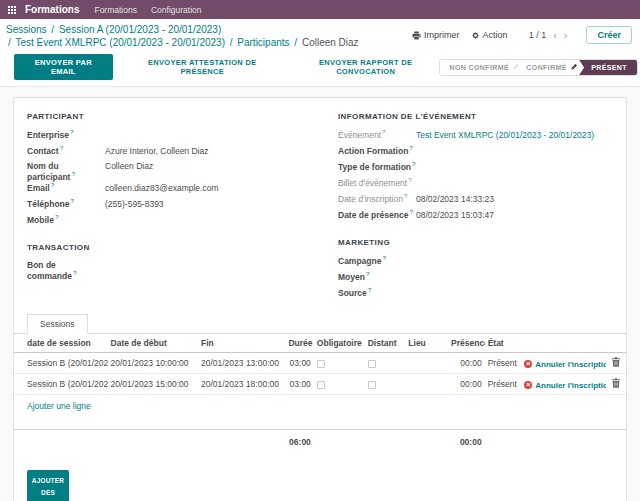 The height and width of the screenshot is (501, 640). What do you see at coordinates (299, 442) in the screenshot?
I see `duration-total: 06:00` at bounding box center [299, 442].